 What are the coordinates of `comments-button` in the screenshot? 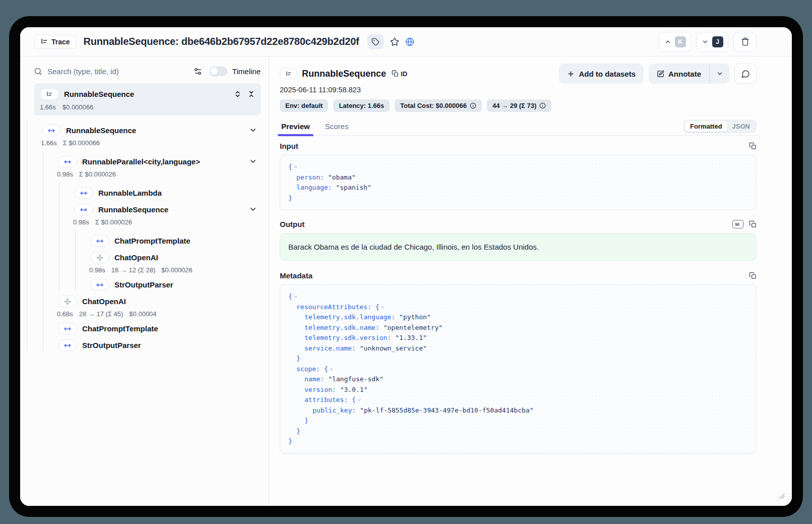 It's located at (745, 74).